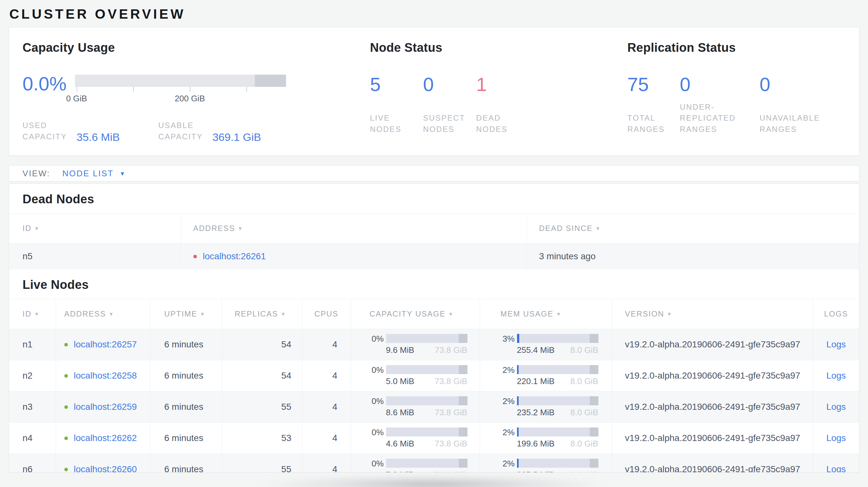 This screenshot has height=487, width=868. Describe the element at coordinates (262, 376) in the screenshot. I see `node-replicas: 54` at that location.